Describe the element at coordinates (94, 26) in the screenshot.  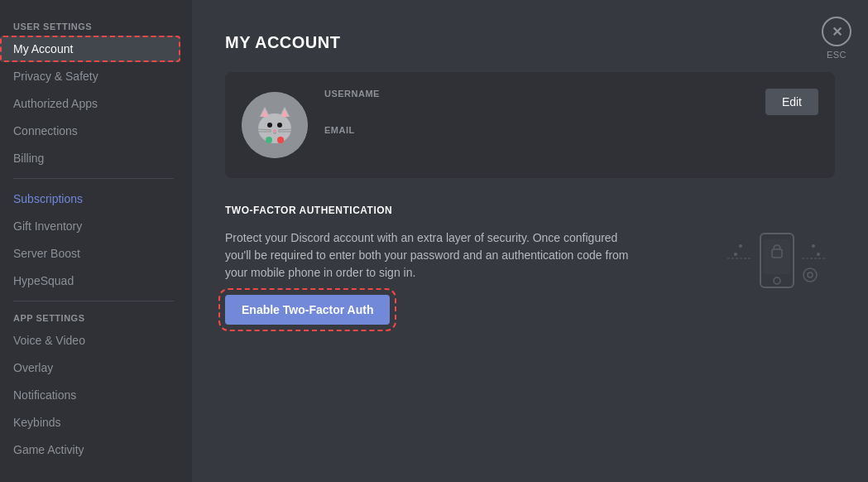
I see `user-settings-section-label: USER SETTINGS` at that location.